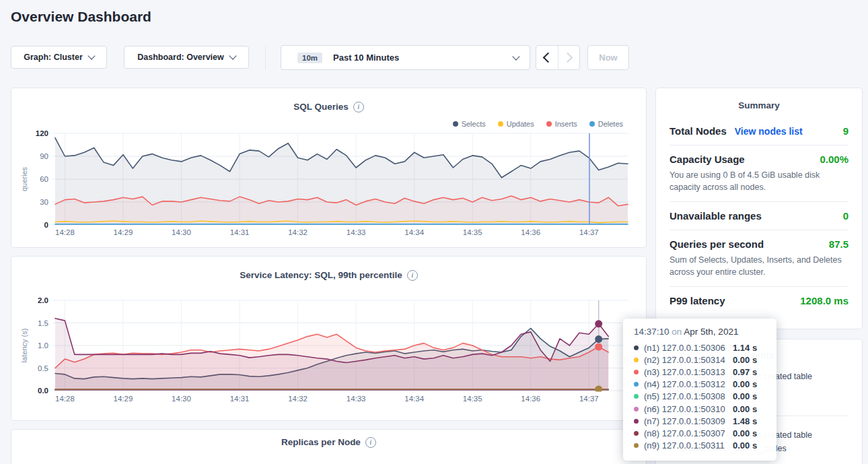  What do you see at coordinates (705, 409) in the screenshot?
I see `tooltip-row: (n6) 127.0.0.1:503100.00 s` at bounding box center [705, 409].